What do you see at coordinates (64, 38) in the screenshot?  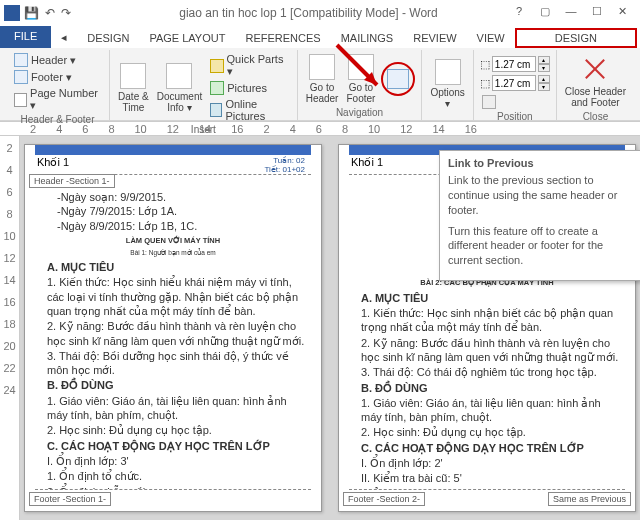 I see `tab-scroll-left: ◂` at bounding box center [64, 38].